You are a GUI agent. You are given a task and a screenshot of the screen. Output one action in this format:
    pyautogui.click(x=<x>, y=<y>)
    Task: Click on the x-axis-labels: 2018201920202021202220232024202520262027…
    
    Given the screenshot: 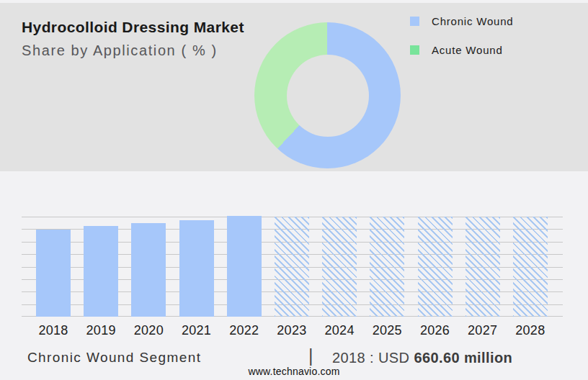 What is the action you would take?
    pyautogui.click(x=292, y=331)
    